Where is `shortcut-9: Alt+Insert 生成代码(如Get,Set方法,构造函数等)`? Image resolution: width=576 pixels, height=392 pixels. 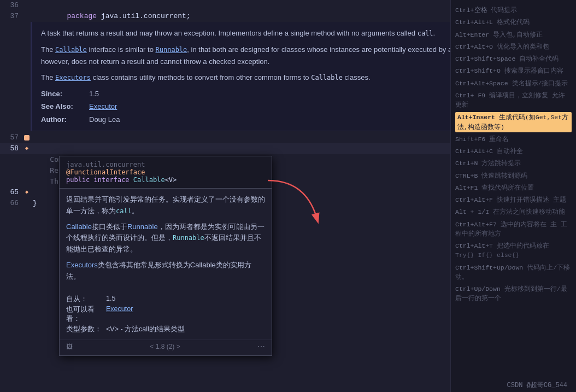
shortcut-9: Alt+Insert 生成代码(如Get,Set方法,构造函数等) is located at coordinates (514, 122).